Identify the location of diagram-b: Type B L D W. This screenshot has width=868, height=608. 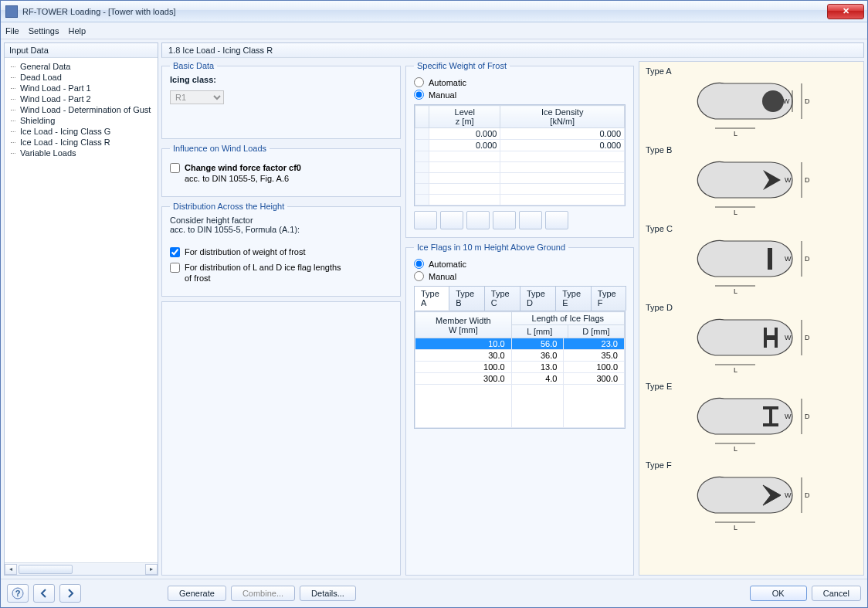
(751, 182).